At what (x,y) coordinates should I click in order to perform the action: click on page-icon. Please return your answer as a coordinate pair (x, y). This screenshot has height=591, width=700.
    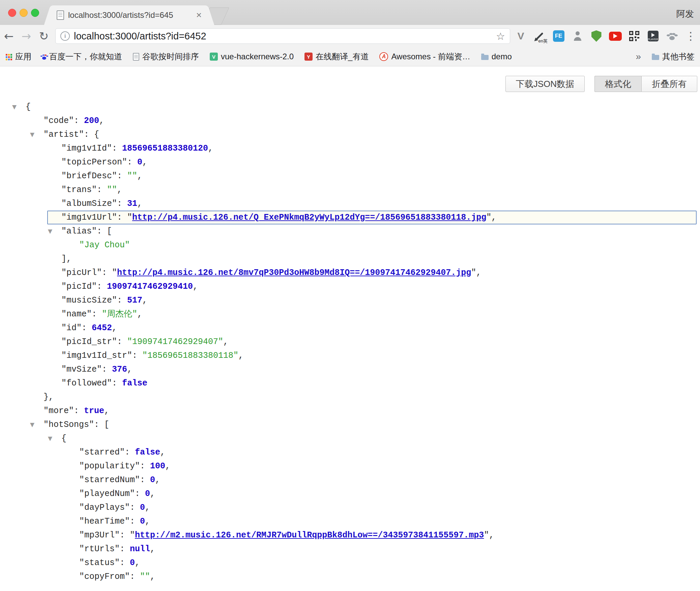
    Looking at the image, I should click on (60, 15).